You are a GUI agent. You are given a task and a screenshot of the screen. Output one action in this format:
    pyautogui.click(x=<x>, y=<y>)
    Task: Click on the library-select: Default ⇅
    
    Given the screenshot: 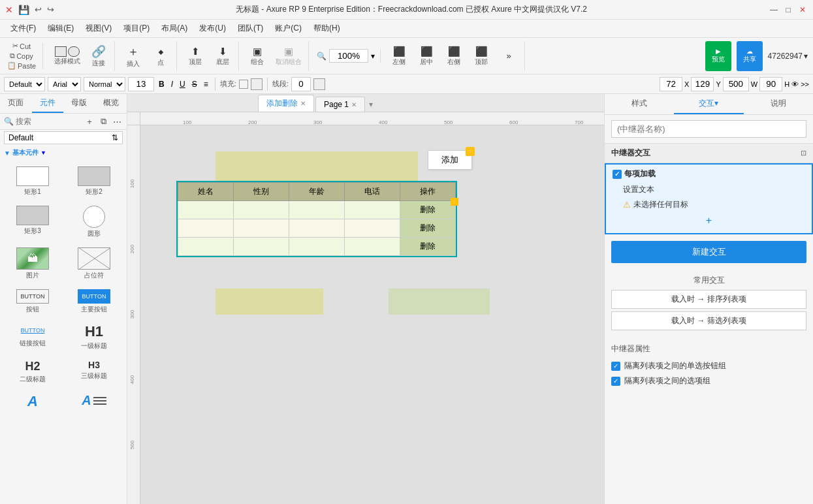 What is the action you would take?
    pyautogui.click(x=63, y=138)
    